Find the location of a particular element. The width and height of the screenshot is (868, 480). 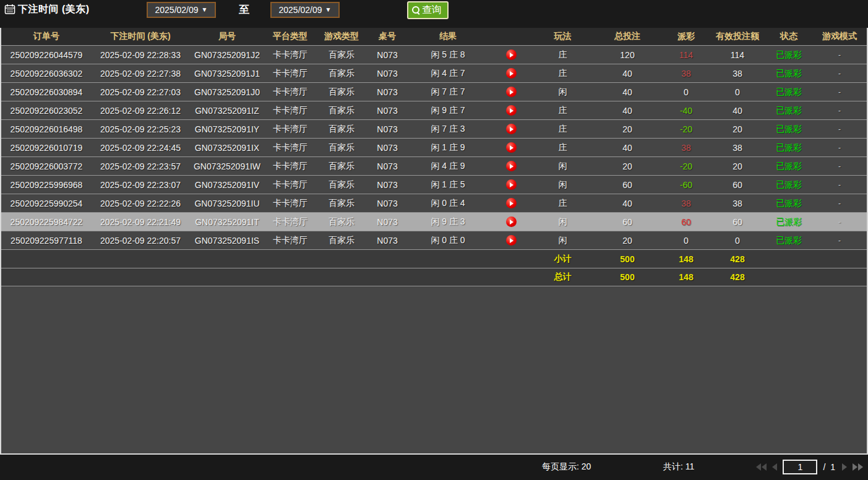

cell-bet-time: 2025-02-09 22:23:57 is located at coordinates (140, 166).